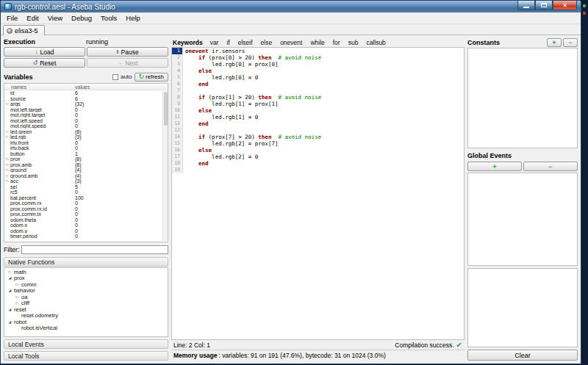 This screenshot has height=365, width=588. Describe the element at coordinates (178, 137) in the screenshot. I see `line-number: 14` at that location.